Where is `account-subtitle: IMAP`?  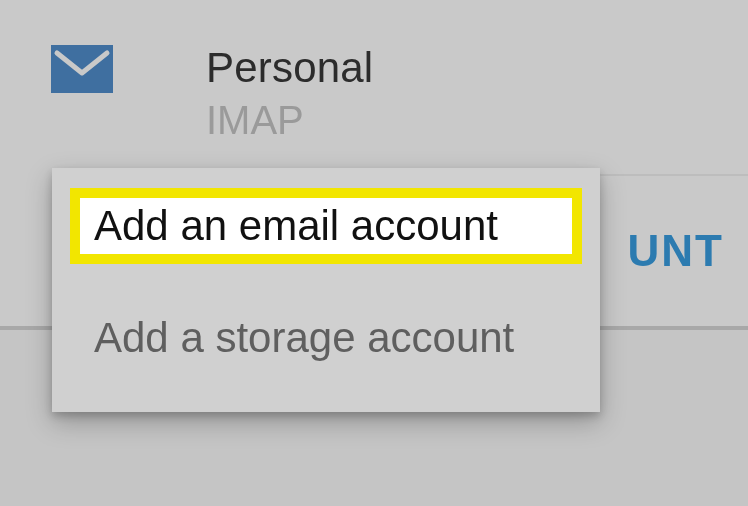
account-subtitle: IMAP is located at coordinates (290, 120).